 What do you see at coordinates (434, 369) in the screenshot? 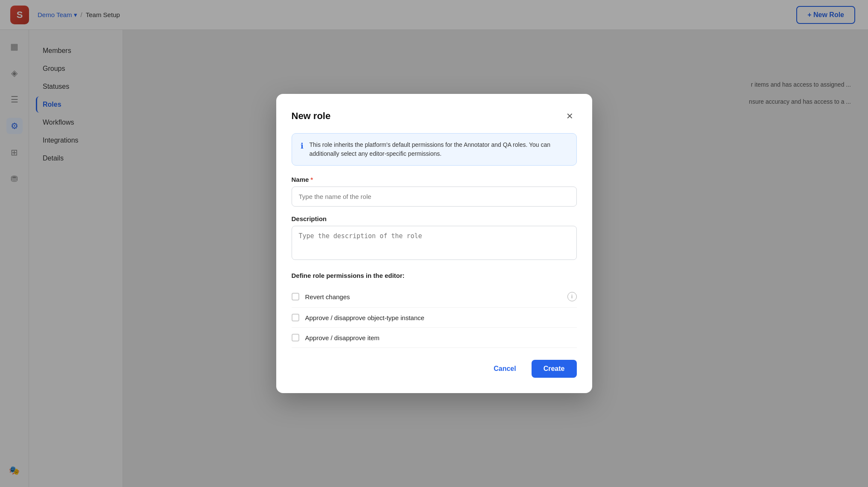
I see `modal-footer: Cancel Create` at bounding box center [434, 369].